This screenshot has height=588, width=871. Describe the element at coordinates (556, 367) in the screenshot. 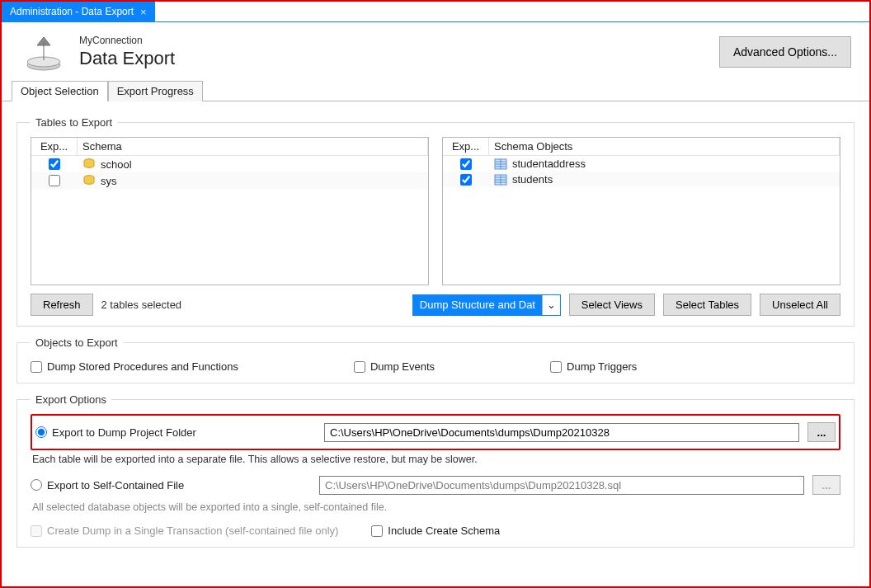

I see `dump-triggers-checkbox` at that location.